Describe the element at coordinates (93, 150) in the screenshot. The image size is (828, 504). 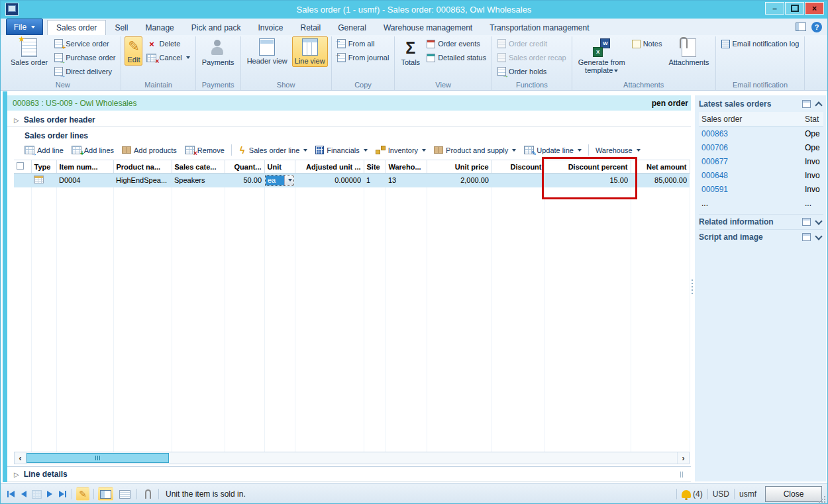
I see `add-lines-button: +Add lines` at that location.